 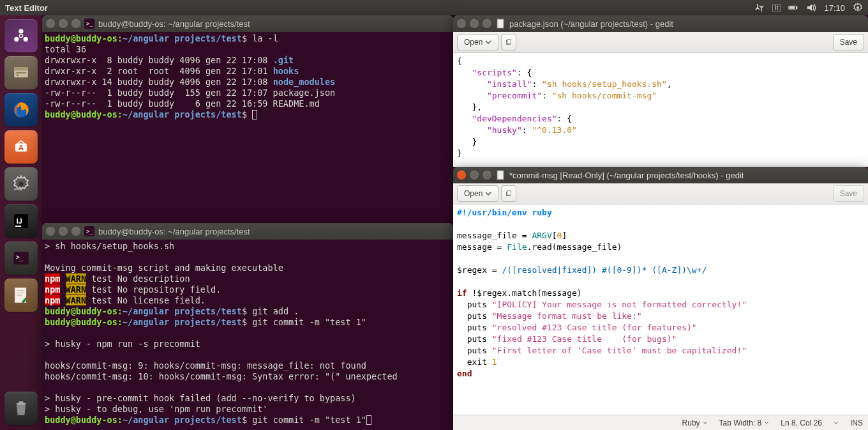 I want to click on files-icon, so click(x=21, y=73).